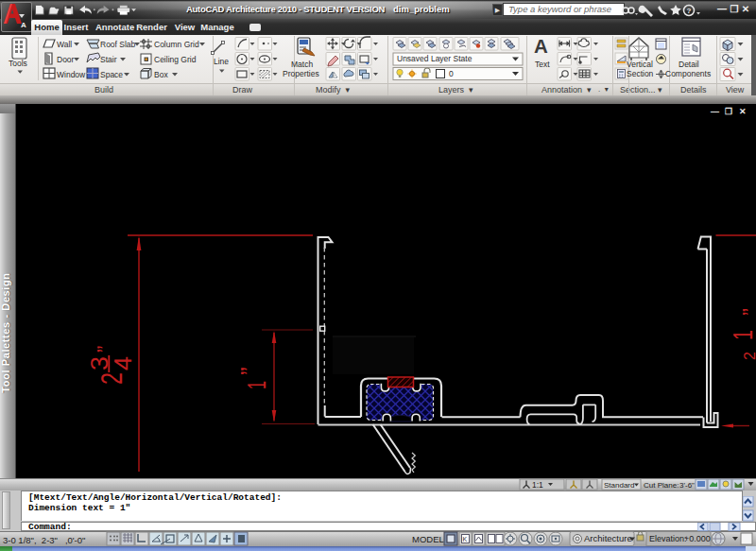 This screenshot has height=551, width=756. What do you see at coordinates (302, 64) in the screenshot?
I see `svg-text: Match` at bounding box center [302, 64].